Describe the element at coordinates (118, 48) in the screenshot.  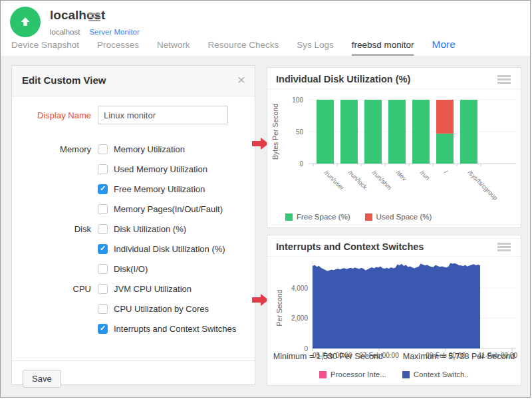
I see `tab-processes: Processes` at that location.